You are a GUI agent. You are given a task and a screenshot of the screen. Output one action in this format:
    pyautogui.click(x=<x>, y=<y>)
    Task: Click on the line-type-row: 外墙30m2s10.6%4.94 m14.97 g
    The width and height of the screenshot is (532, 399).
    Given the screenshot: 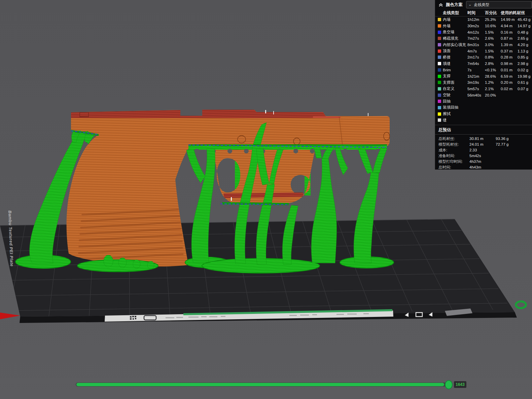 What is the action you would take?
    pyautogui.click(x=484, y=26)
    